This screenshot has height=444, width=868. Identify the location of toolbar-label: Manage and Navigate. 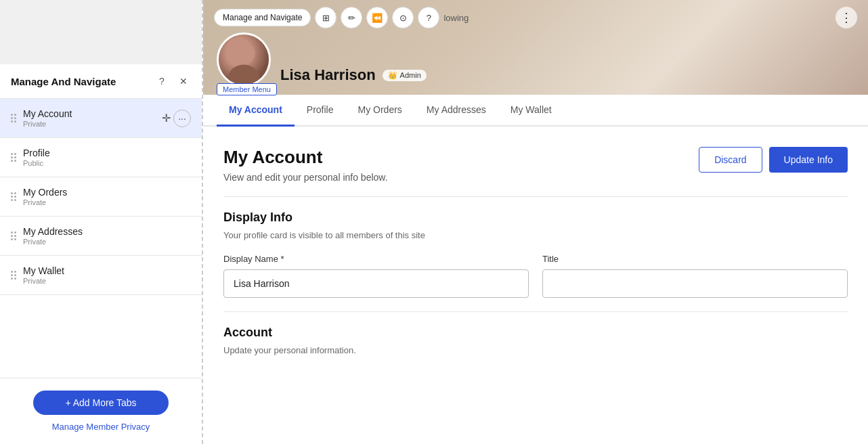
(263, 18).